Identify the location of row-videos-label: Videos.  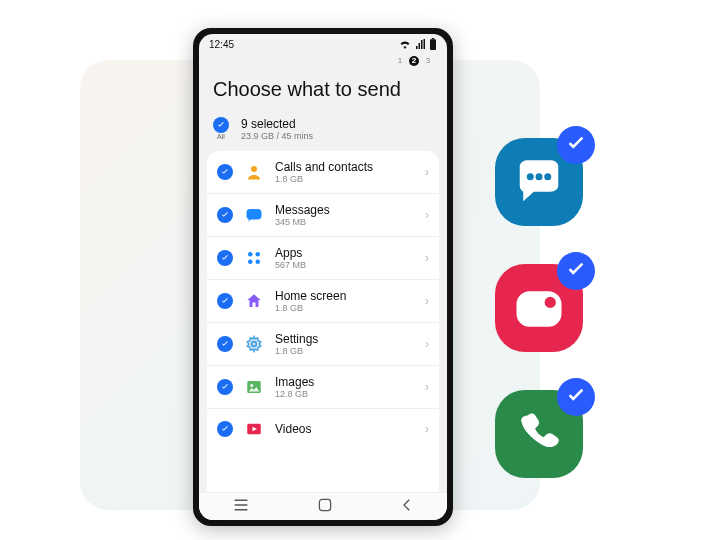
(345, 429).